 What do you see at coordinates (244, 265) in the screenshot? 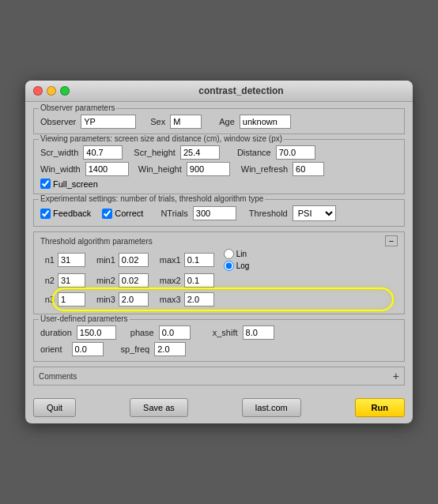
I see `log-label: Log` at bounding box center [244, 265].